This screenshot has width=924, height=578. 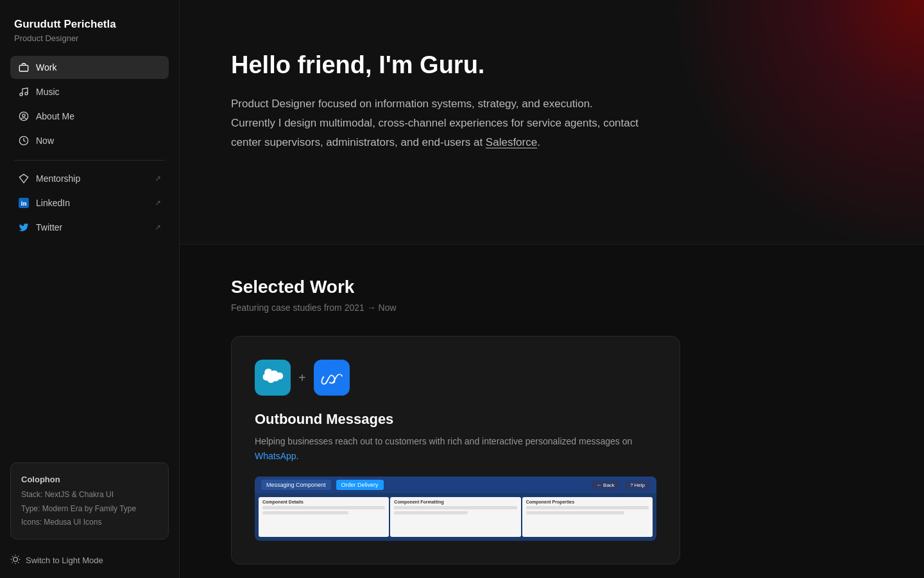 What do you see at coordinates (456, 449) in the screenshot?
I see `card-description: Helping businesses reach out to customer…` at bounding box center [456, 449].